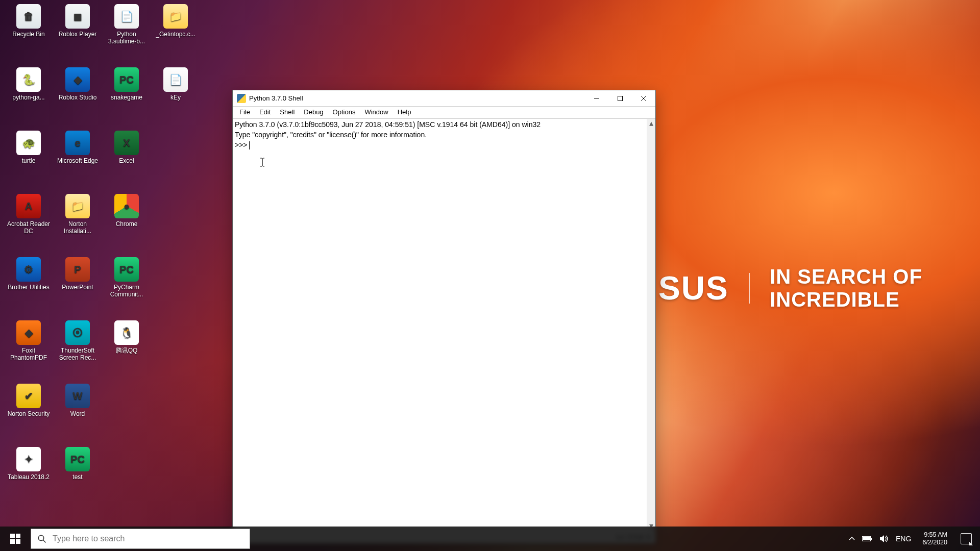 The image size is (980, 551). I want to click on clock-date: 6/2/2020, so click(935, 543).